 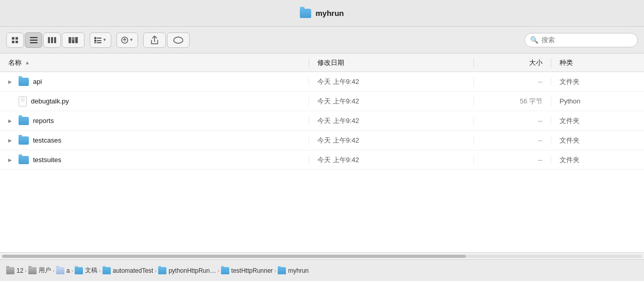 I want to click on scrollbar-thumb, so click(x=234, y=256).